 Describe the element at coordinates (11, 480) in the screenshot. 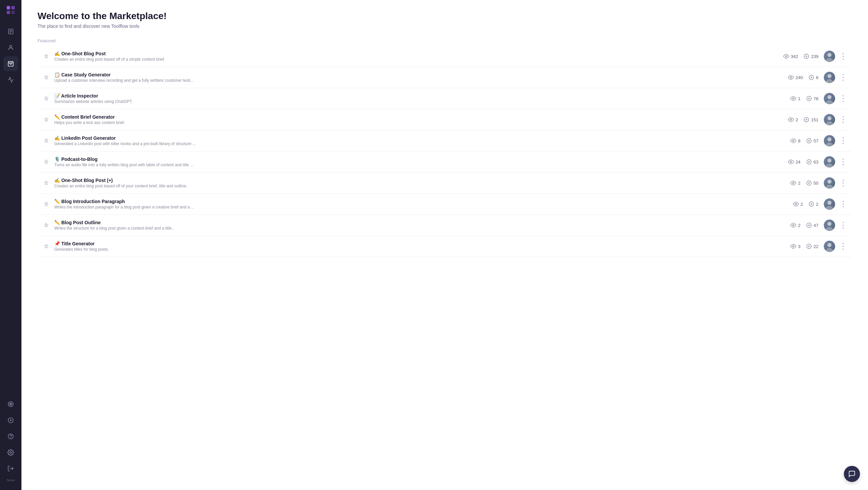

I see `sidebar-terms-label: Terms` at that location.